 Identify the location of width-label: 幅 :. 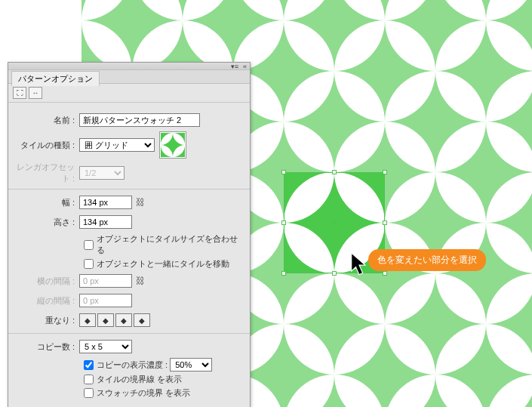
(48, 202).